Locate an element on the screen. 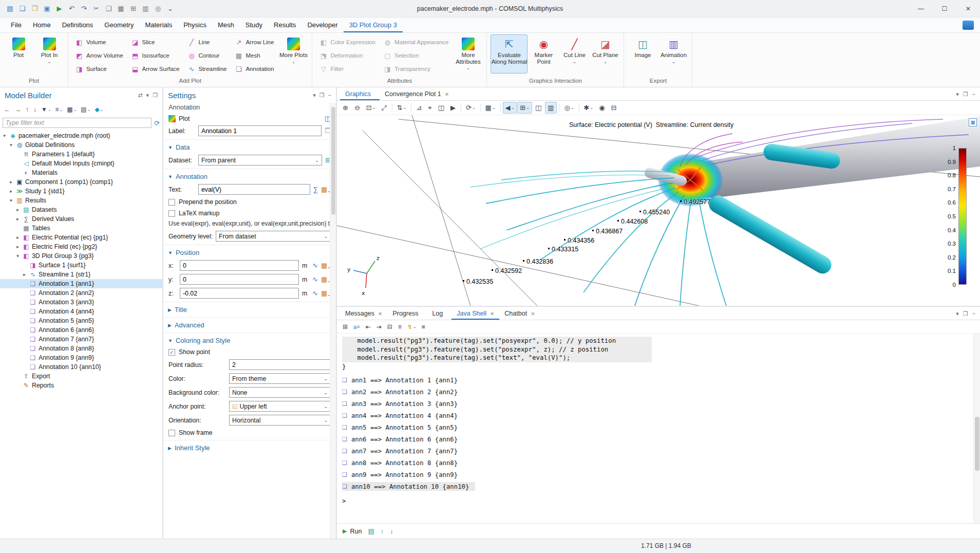  update-plot-icon: ⟳ ⌄ is located at coordinates (470, 108).